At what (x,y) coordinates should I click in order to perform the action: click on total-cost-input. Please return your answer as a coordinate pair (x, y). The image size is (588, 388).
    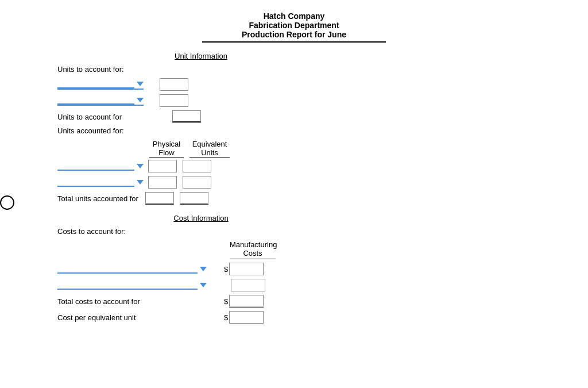
    Looking at the image, I should click on (246, 301).